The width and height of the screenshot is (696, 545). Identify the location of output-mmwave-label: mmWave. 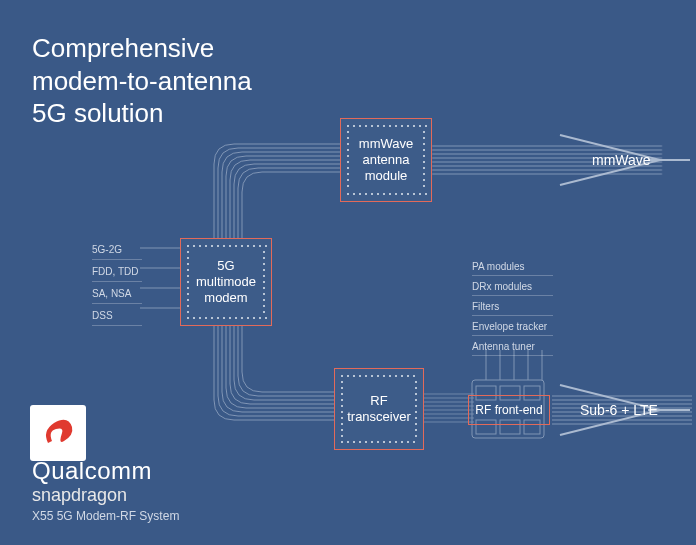
(622, 160).